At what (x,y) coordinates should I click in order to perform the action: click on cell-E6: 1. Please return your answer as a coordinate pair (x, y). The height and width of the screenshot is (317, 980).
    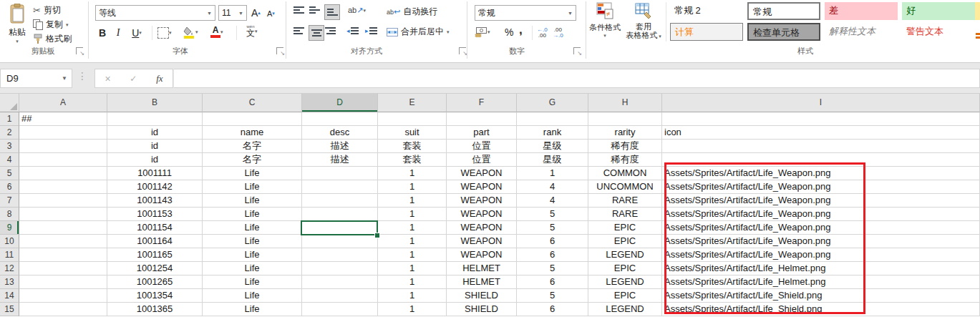
    Looking at the image, I should click on (412, 187).